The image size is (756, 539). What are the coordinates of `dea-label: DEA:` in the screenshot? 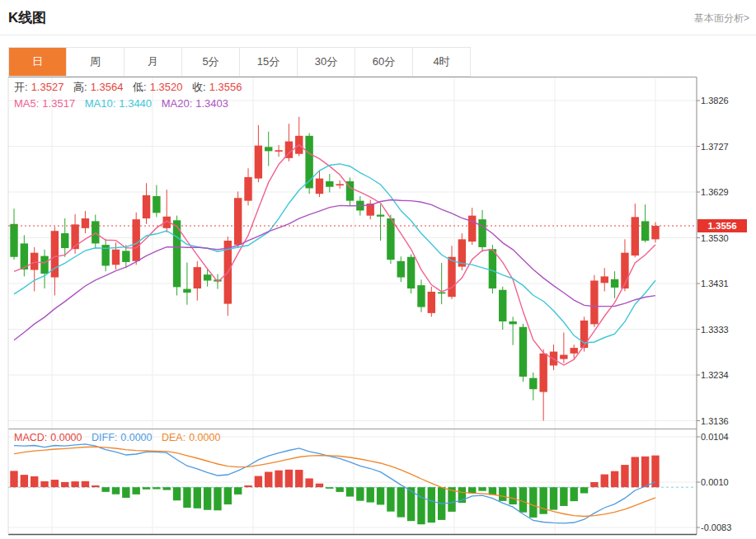 It's located at (173, 438).